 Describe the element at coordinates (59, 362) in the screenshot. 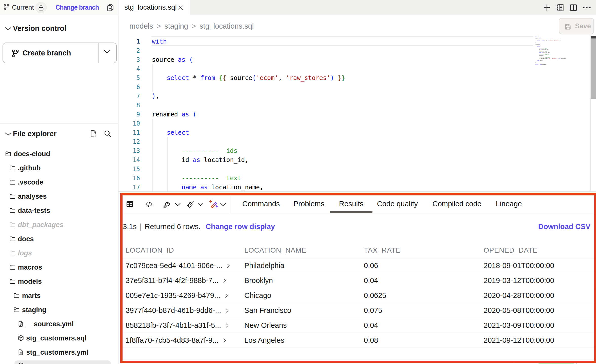

I see `tree-item-stg-locations-sql: stg_locations.sql` at that location.